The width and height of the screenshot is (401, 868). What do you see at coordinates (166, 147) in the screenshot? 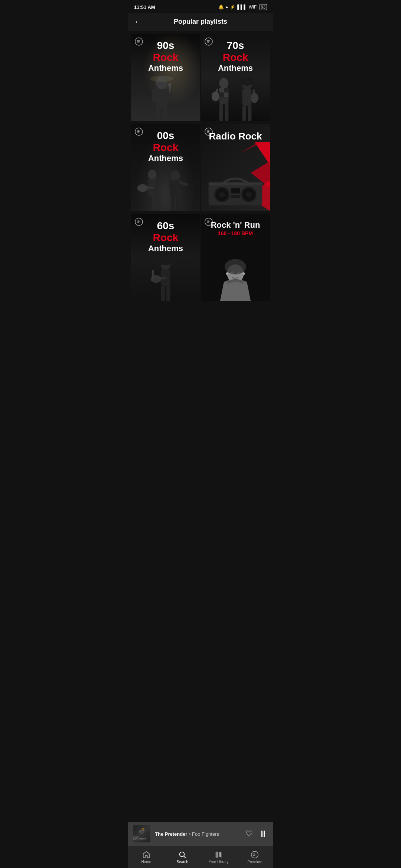
I see `cover-text-00s: 00s Rock Anthems` at bounding box center [166, 147].